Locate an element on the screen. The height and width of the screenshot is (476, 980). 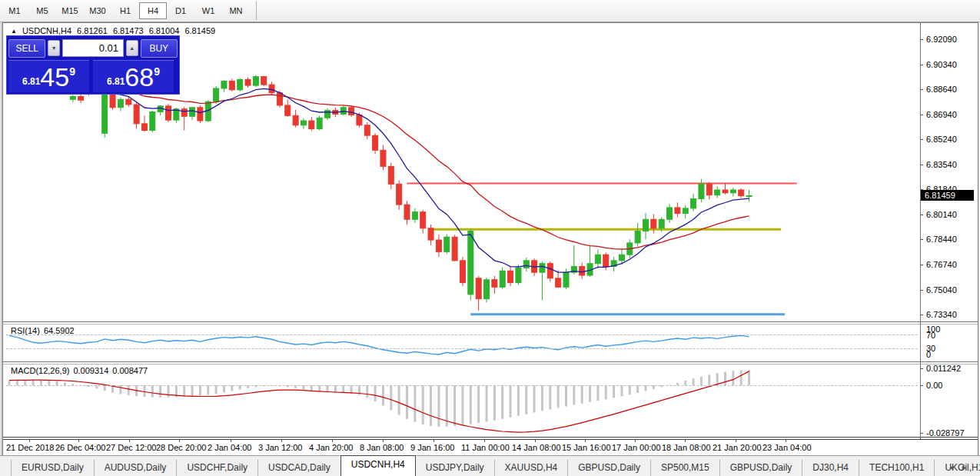
rsi-line is located at coordinates (380, 345).